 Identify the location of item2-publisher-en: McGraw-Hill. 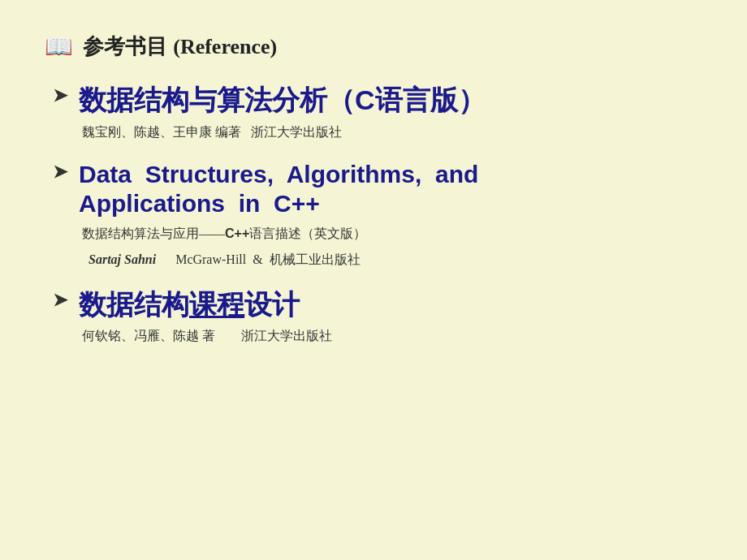
(211, 260).